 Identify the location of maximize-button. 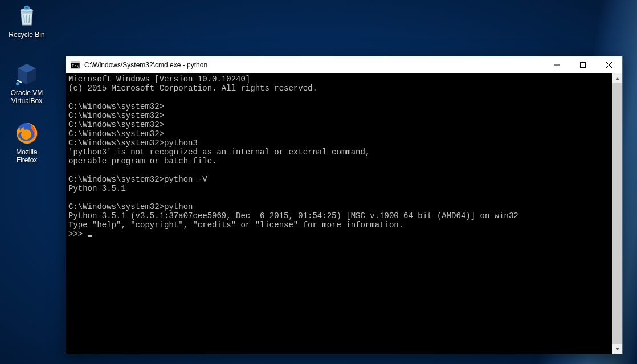
(583, 65).